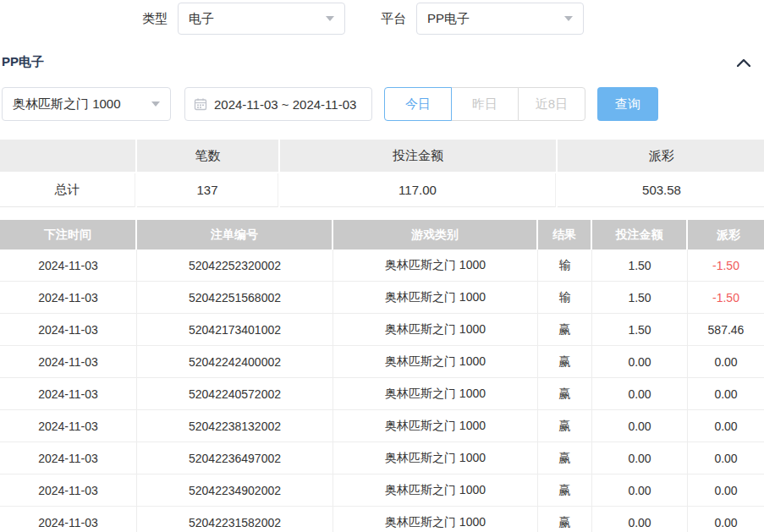  I want to click on table-row: 2024-11-0352042252320002奥林匹斯之门 1000输1.50…, so click(382, 266).